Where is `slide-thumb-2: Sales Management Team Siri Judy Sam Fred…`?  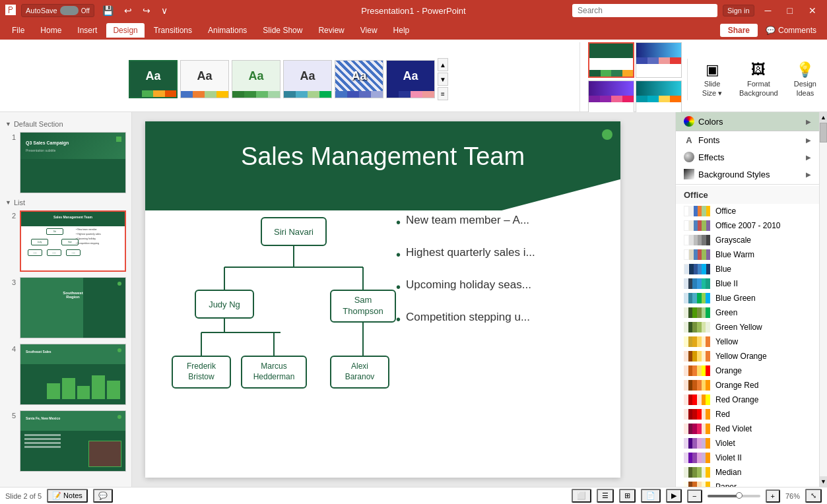 slide-thumb-2: Sales Management Team Siri Judy Sam Fred… is located at coordinates (73, 241).